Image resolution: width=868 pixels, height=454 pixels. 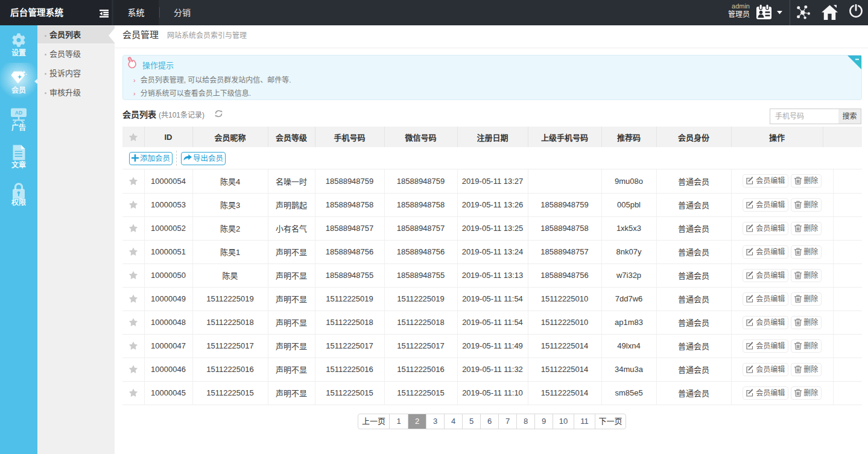 I want to click on svg-text: AD, so click(x=19, y=113).